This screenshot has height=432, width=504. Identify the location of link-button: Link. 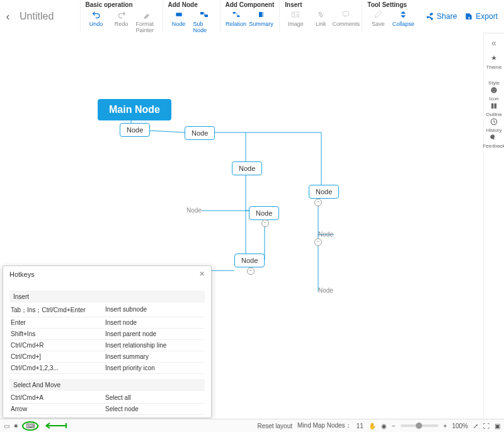
(321, 18).